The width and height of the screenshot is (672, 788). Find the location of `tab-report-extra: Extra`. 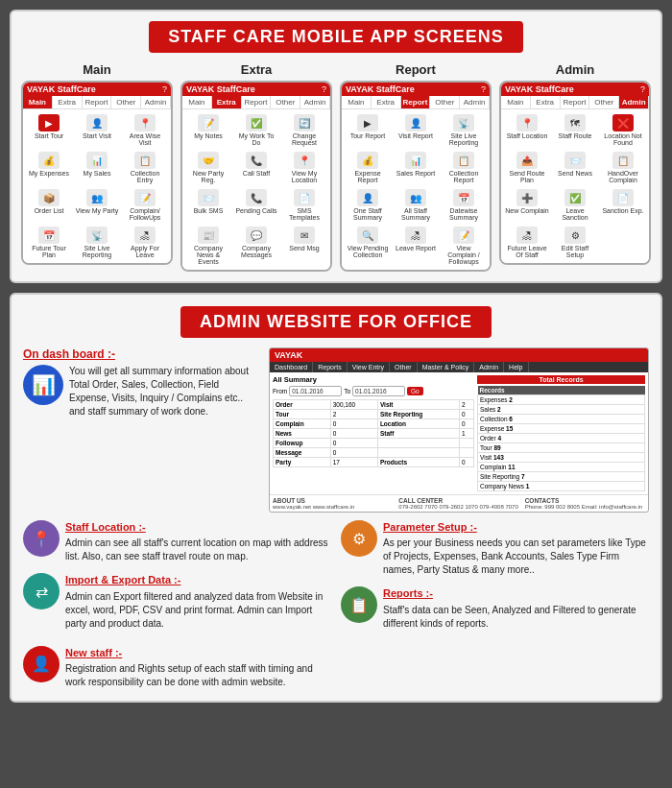

tab-report-extra: Extra is located at coordinates (386, 102).